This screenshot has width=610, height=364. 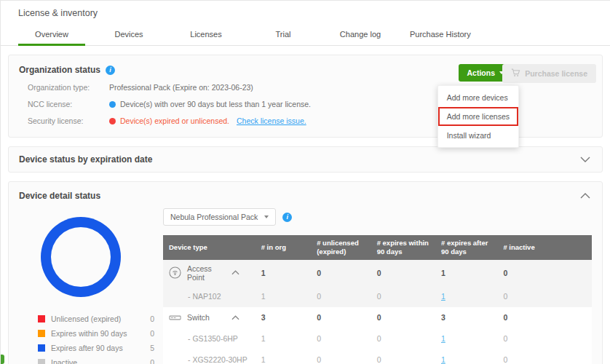 What do you see at coordinates (341, 248) in the screenshot?
I see `col-unlicensed: # unlicensed (expired)` at bounding box center [341, 248].